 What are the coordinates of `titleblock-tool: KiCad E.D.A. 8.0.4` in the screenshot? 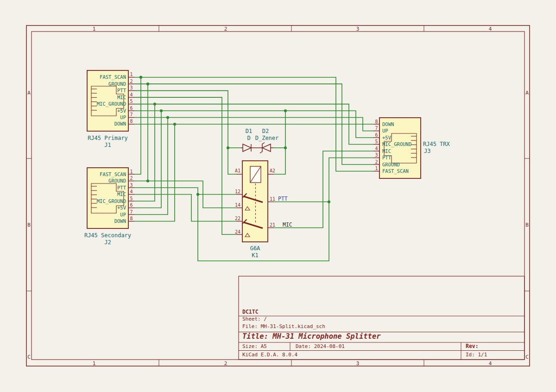 It's located at (270, 355).